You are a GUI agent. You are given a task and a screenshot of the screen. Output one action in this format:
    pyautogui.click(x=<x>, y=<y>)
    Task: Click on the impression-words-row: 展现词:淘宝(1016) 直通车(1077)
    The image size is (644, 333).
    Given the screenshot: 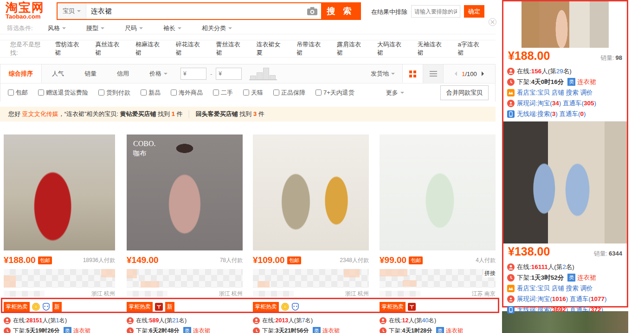 What is the action you would take?
    pyautogui.click(x=565, y=299)
    